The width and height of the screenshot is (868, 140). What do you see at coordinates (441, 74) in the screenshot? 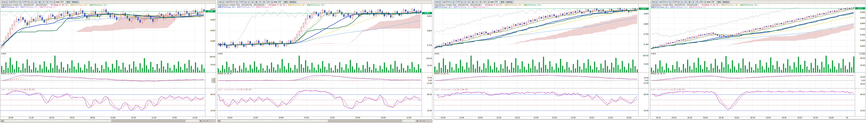
I see `macd-section-label: MACD( 12, 26, 9 )` at bounding box center [441, 74].